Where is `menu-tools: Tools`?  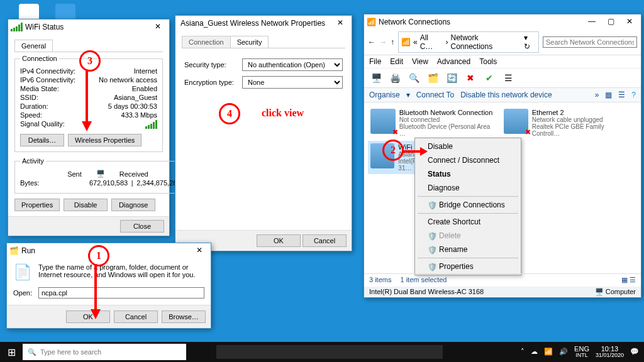 menu-tools: Tools is located at coordinates (488, 62).